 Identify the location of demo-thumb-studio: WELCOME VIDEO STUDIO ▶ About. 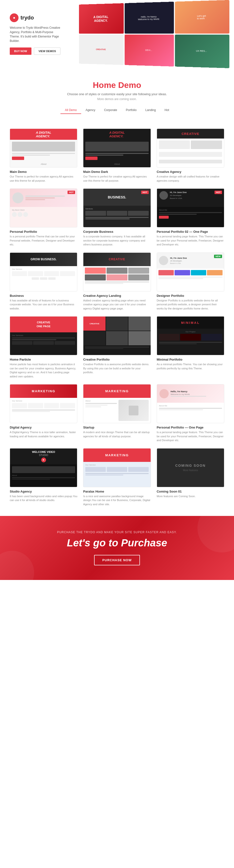
(43, 468).